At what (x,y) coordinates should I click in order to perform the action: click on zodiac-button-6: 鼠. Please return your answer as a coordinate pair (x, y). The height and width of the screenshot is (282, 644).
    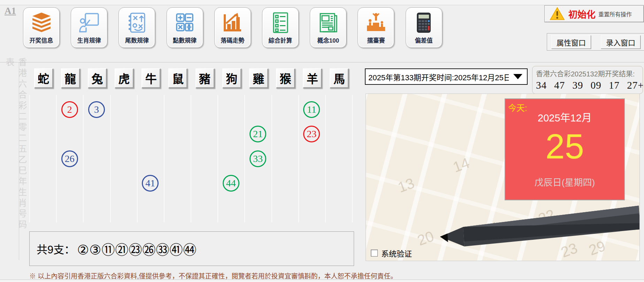
    Looking at the image, I should click on (178, 78).